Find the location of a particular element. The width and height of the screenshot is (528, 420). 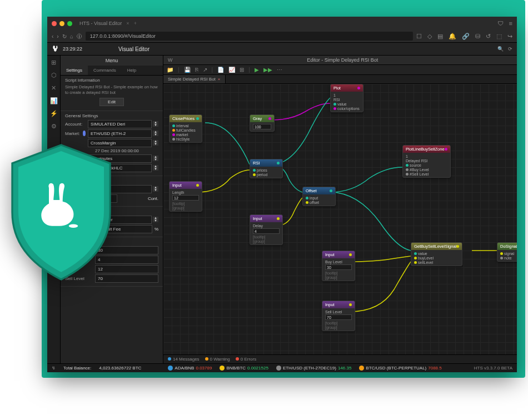

editor-w-icon: W is located at coordinates (170, 60).